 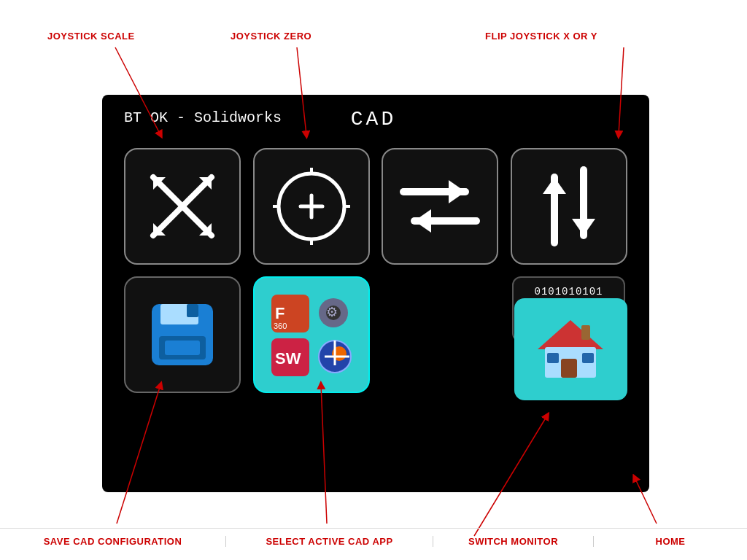 What do you see at coordinates (311, 206) in the screenshot?
I see `crosshair-icon` at bounding box center [311, 206].